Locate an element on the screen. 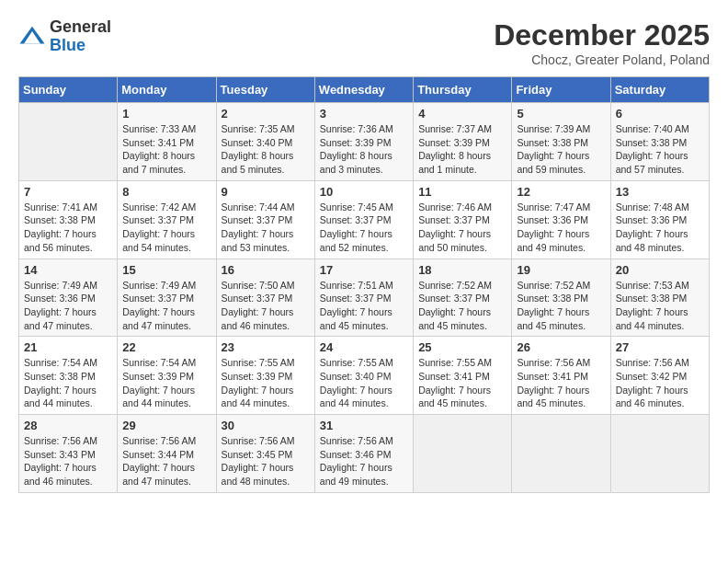 The height and width of the screenshot is (563, 728). calendar-header-wednesday: Wednesday is located at coordinates (364, 90).